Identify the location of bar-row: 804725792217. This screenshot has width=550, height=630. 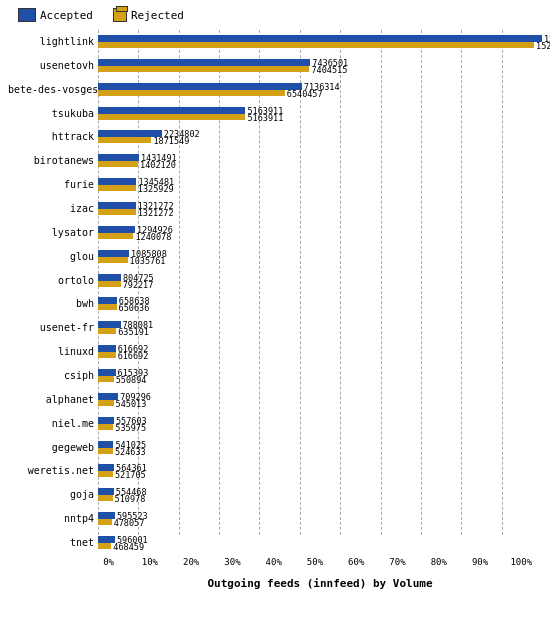
(320, 281).